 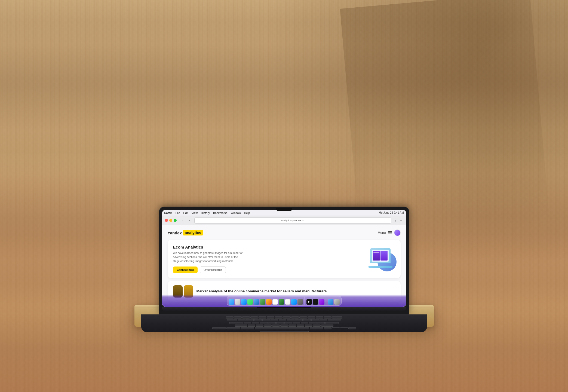 What do you see at coordinates (186, 213) in the screenshot?
I see `menubar-edit: Edit` at bounding box center [186, 213].